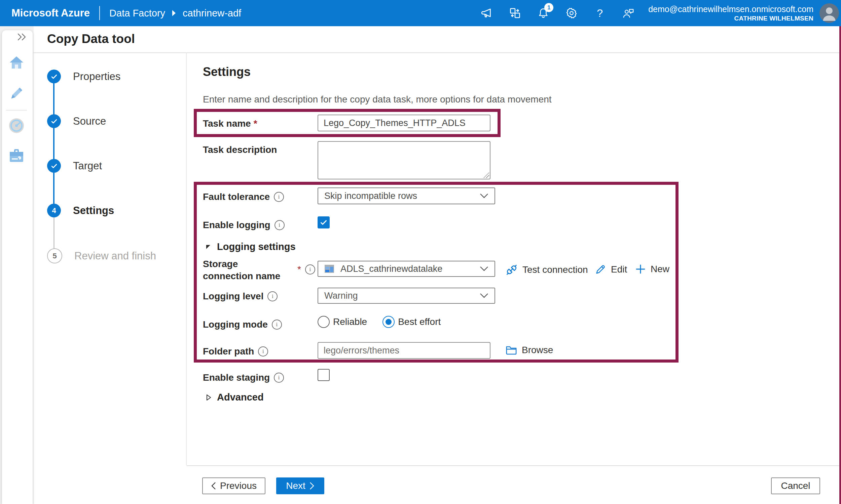 The width and height of the screenshot is (841, 504). I want to click on previous-button: Previous, so click(234, 486).